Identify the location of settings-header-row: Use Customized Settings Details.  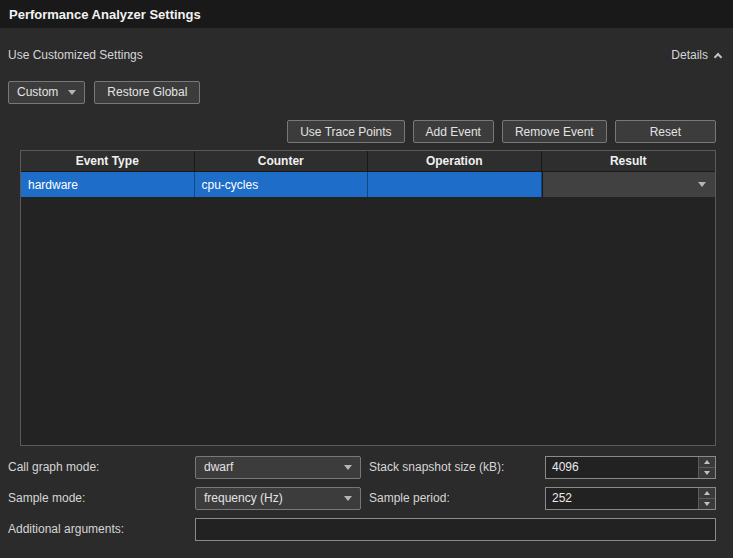
(366, 55).